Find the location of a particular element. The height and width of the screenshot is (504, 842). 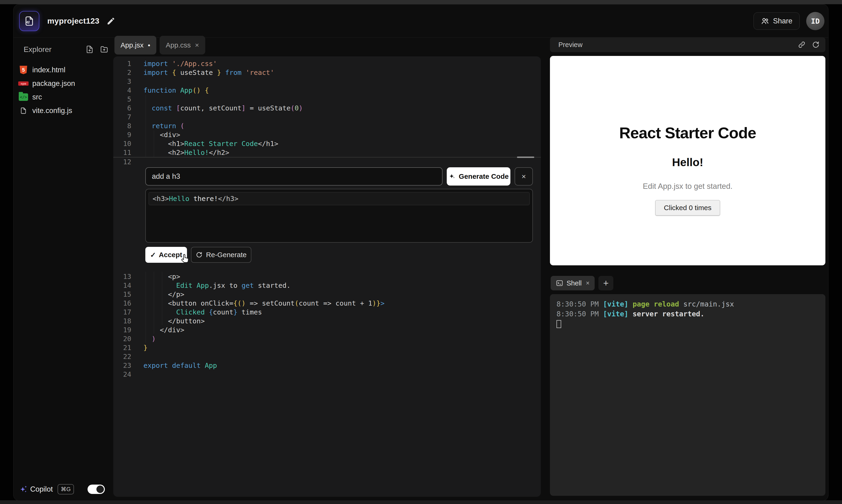

code-line: 20 ) is located at coordinates (327, 339).